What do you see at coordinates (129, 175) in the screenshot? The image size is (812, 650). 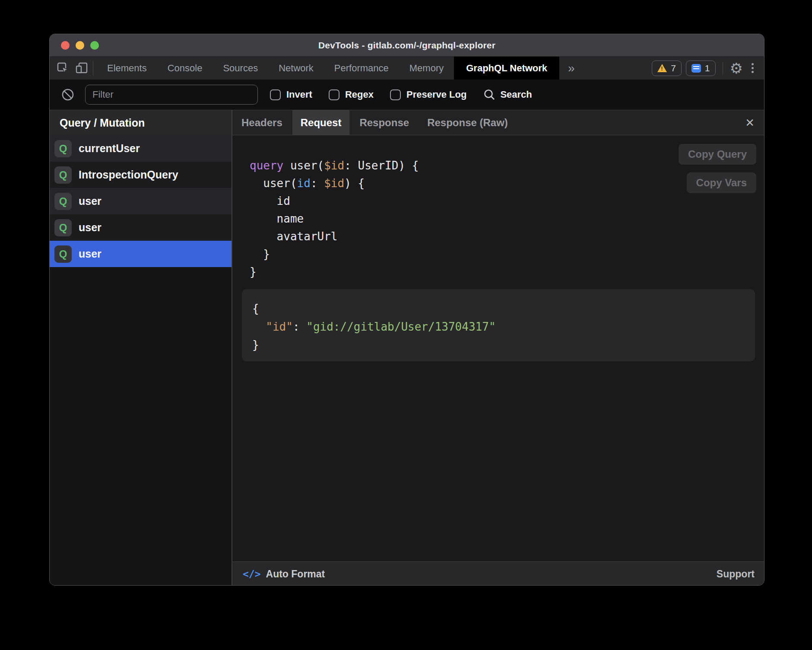 I see `query-name-label: IntrospectionQuery` at bounding box center [129, 175].